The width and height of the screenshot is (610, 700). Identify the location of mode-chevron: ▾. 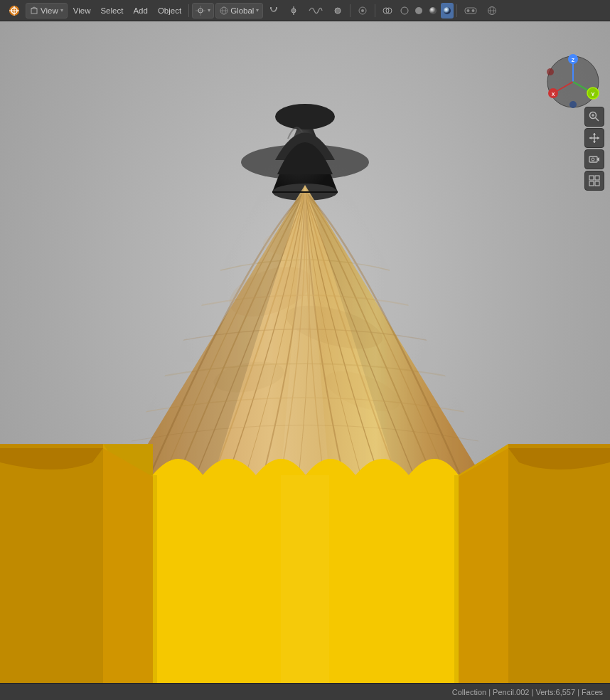
(62, 10).